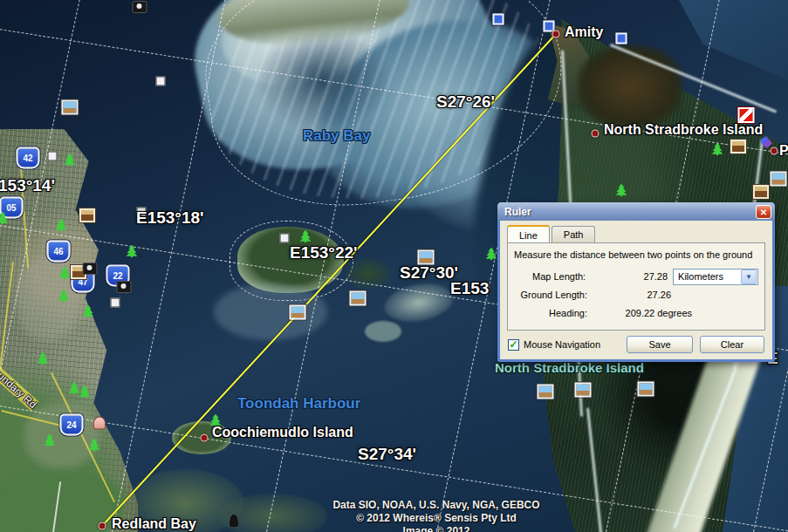  What do you see at coordinates (749, 277) in the screenshot?
I see `chevron-down-icon: ▼` at bounding box center [749, 277].